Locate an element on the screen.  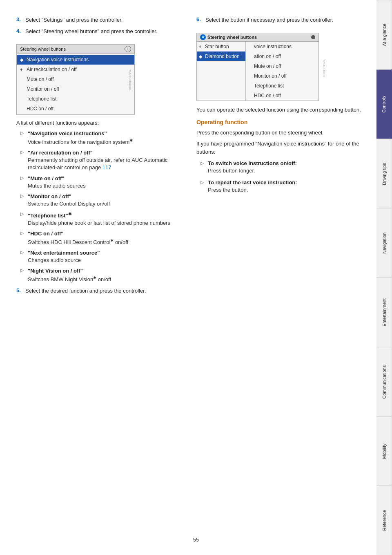
scr-right-row-3: Monitor on / off is located at coordinates (282, 76).